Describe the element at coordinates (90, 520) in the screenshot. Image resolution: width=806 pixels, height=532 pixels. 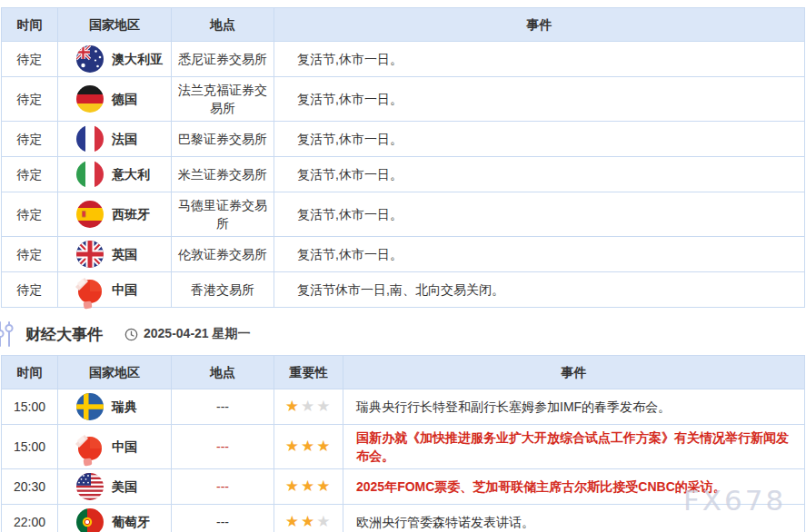
I see `portugal-flag-icon` at that location.